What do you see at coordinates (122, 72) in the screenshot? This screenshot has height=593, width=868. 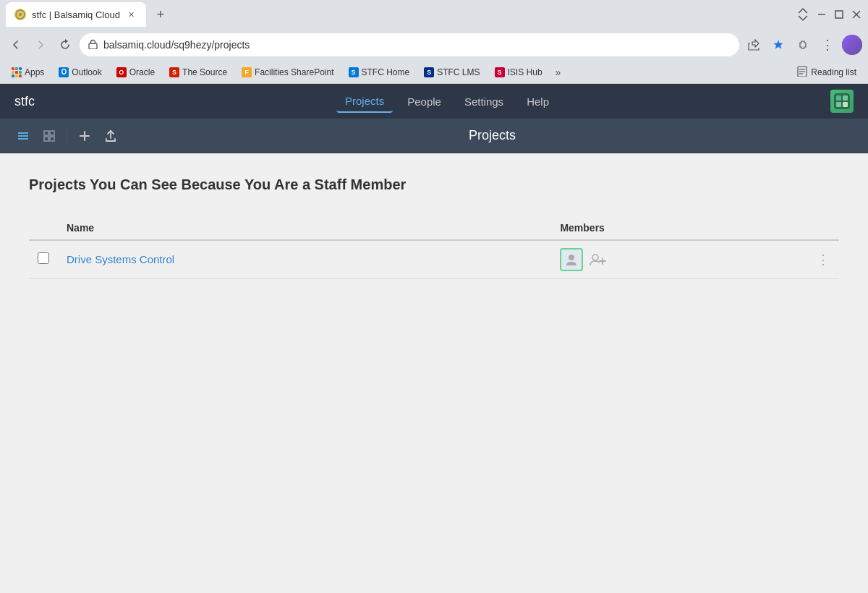 I see `oracle-favicon: O` at bounding box center [122, 72].